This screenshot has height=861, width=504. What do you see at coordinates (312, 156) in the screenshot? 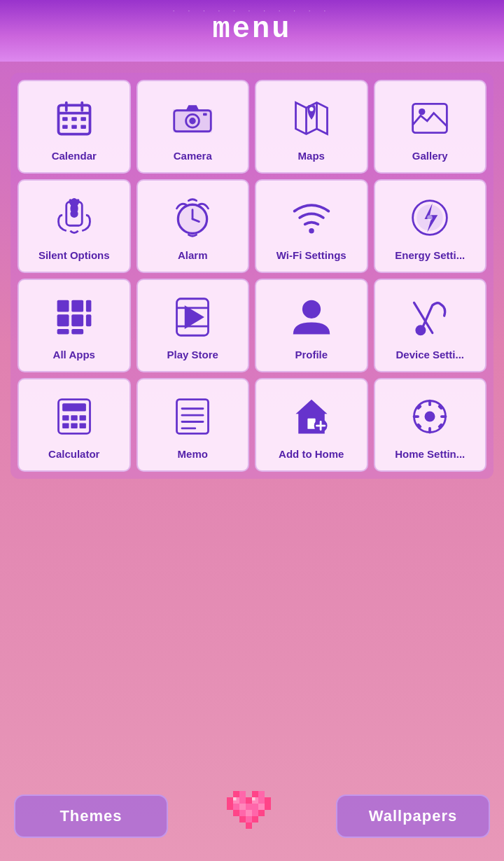
I see `maps-label: Maps` at bounding box center [312, 156].